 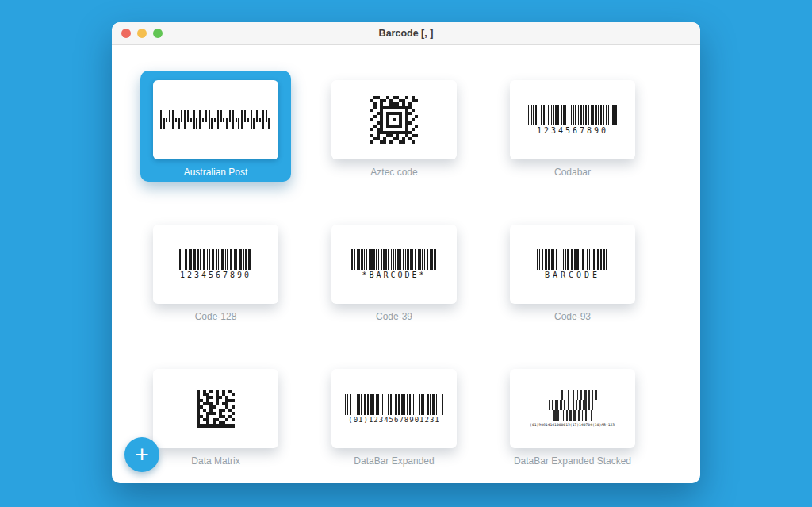 What do you see at coordinates (573, 275) in the screenshot?
I see `barcode-human-text: BARCODE` at bounding box center [573, 275].